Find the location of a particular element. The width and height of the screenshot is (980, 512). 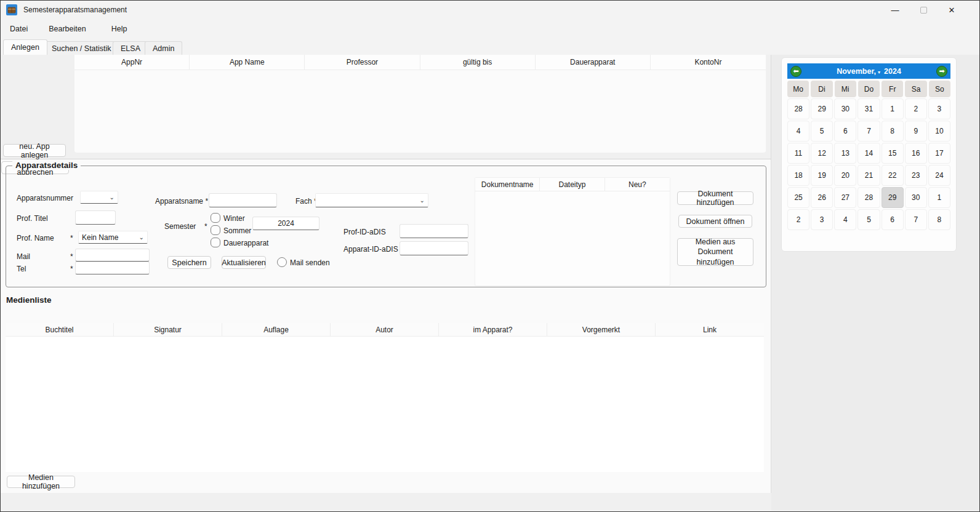

calendar-day: 31 is located at coordinates (869, 109).